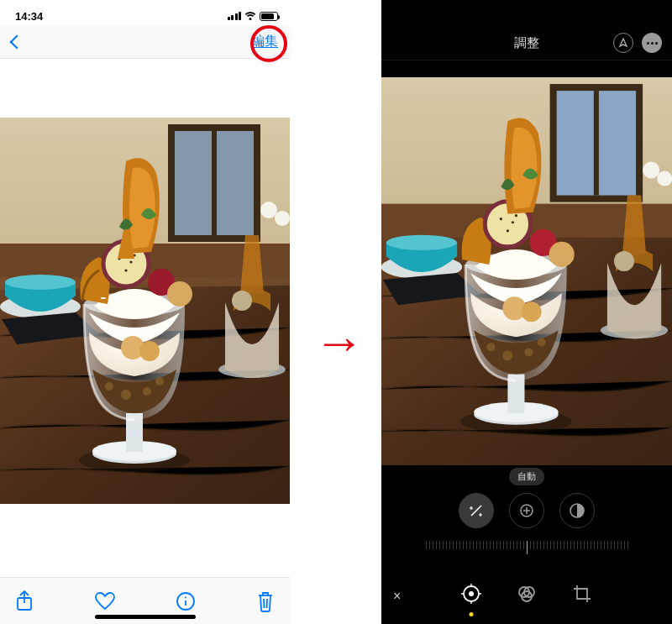 The image size is (672, 624). Describe the element at coordinates (265, 42) in the screenshot. I see `edit-button: 編集` at that location.